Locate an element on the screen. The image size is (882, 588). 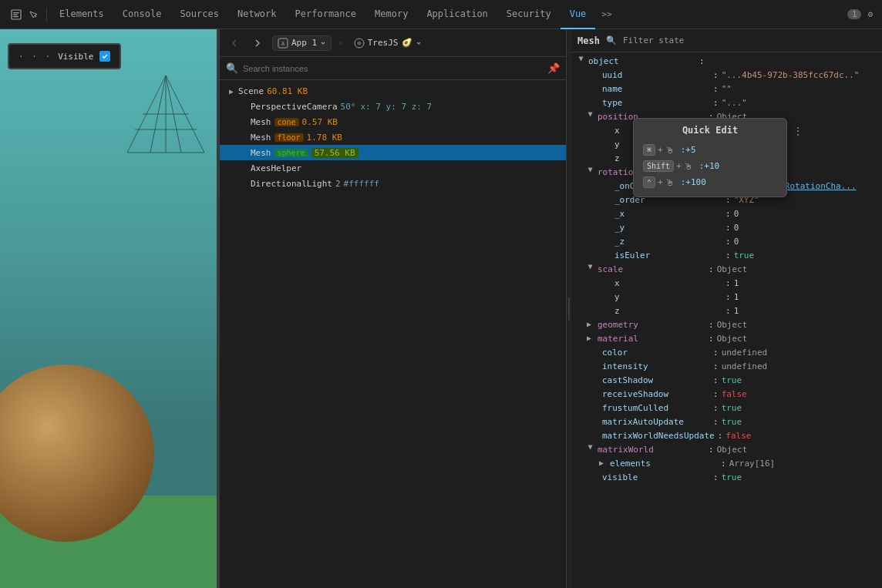
prop-uuid: uuid : "...4b45-972b-385fcc67dc.." is located at coordinates (726, 76).